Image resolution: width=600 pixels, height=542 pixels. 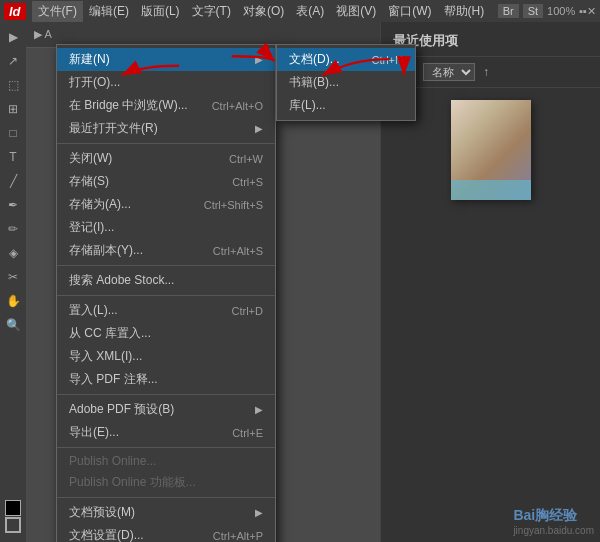 What do you see at coordinates (346, 82) in the screenshot?
I see `submenu-item-book: 书籍(B)...` at bounding box center [346, 82].